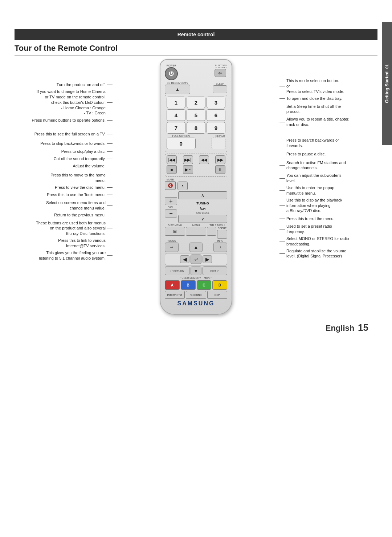 The height and width of the screenshot is (537, 392). What do you see at coordinates (220, 84) in the screenshot?
I see `sleep-label: SLEEP` at bounding box center [220, 84].